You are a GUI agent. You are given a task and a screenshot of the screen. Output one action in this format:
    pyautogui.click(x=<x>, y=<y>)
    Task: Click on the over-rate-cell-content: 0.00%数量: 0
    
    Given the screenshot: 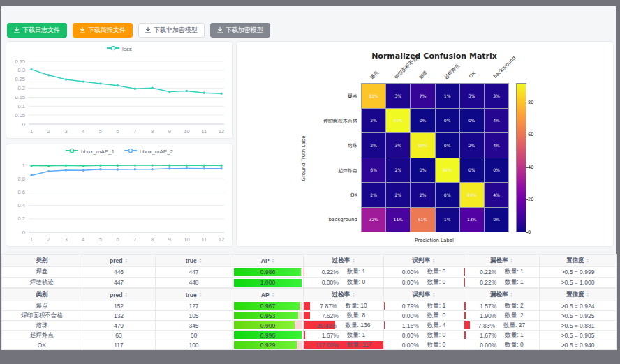 What is the action you would take?
    pyautogui.click(x=344, y=282)
    